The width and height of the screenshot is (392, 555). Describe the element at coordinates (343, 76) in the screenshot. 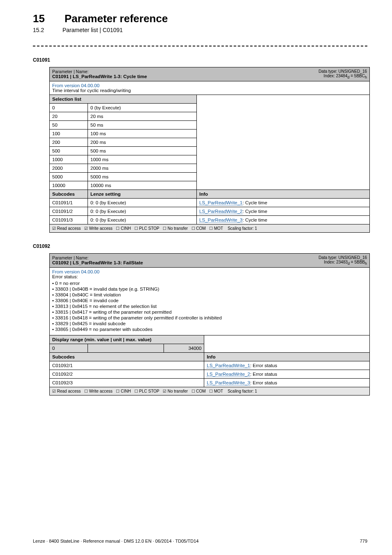

I see `datatype-line2: Index: 23484d = 5BBCh` at that location.